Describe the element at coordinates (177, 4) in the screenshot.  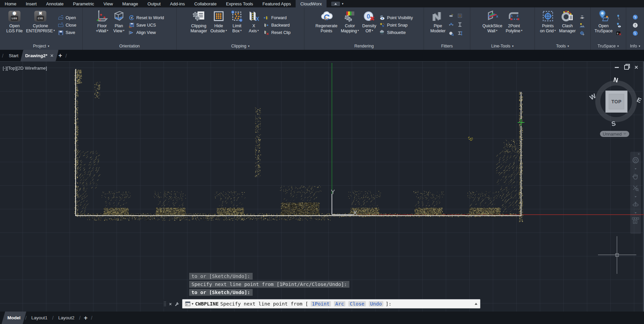
I see `ribbon-tab-addins: Add-ins` at that location.